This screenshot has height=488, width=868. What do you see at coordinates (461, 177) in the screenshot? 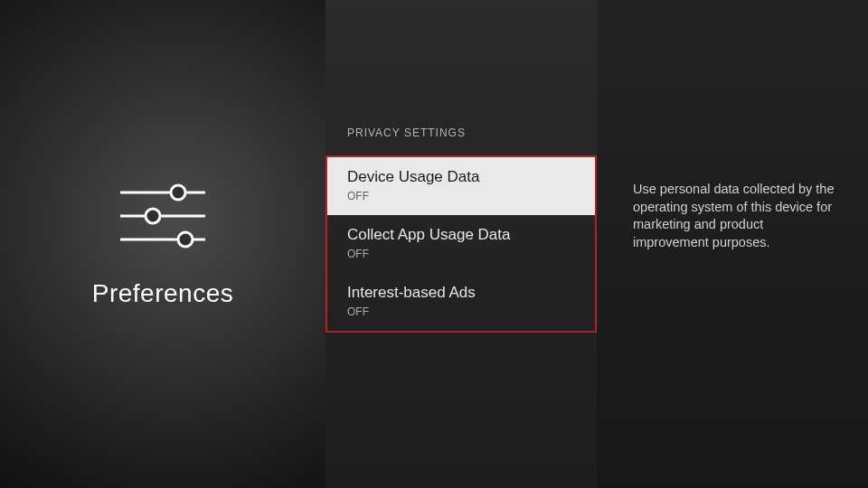
I see `option-label: Device Usage Data` at bounding box center [461, 177].